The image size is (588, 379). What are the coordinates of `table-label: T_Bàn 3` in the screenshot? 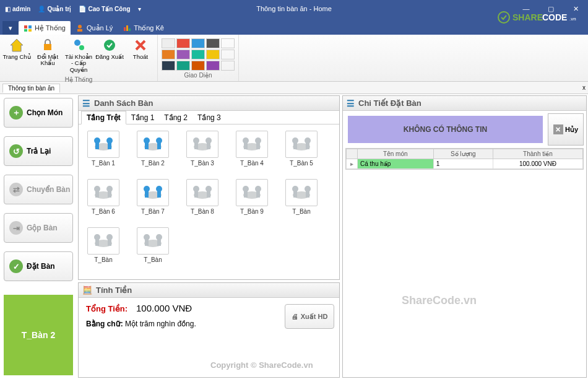 It's located at (202, 163).